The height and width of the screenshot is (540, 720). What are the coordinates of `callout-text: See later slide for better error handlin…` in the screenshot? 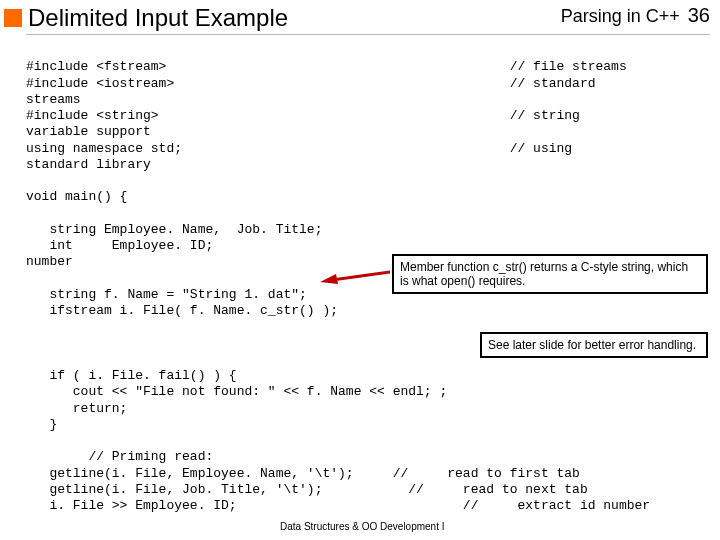 It's located at (592, 345).